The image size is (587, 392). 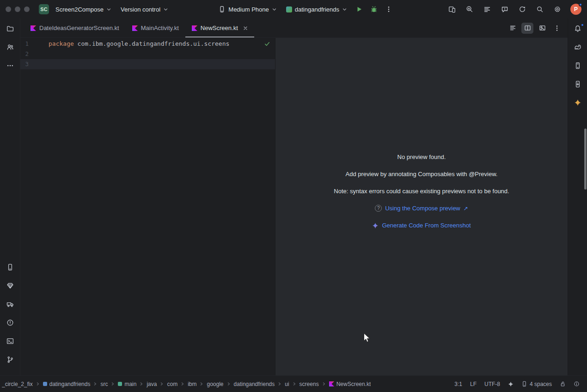 What do you see at coordinates (152, 384) in the screenshot?
I see `breadcrumb-item: java` at bounding box center [152, 384].